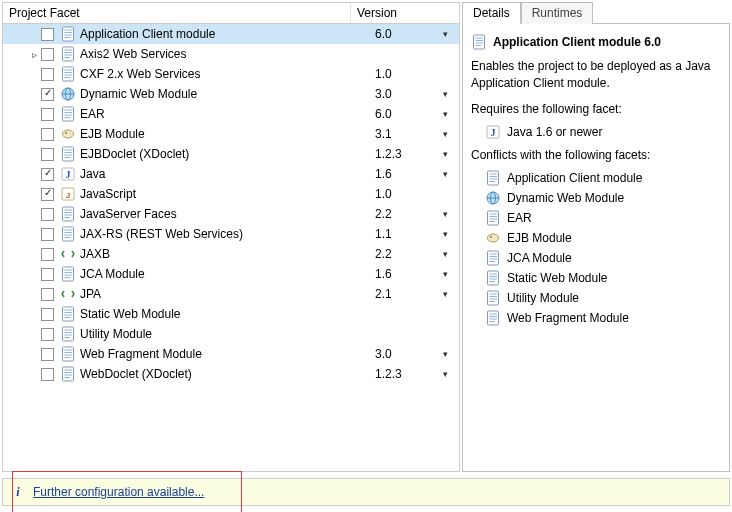 The image size is (732, 512). I want to click on facet-row: JPA2.1▾, so click(231, 294).